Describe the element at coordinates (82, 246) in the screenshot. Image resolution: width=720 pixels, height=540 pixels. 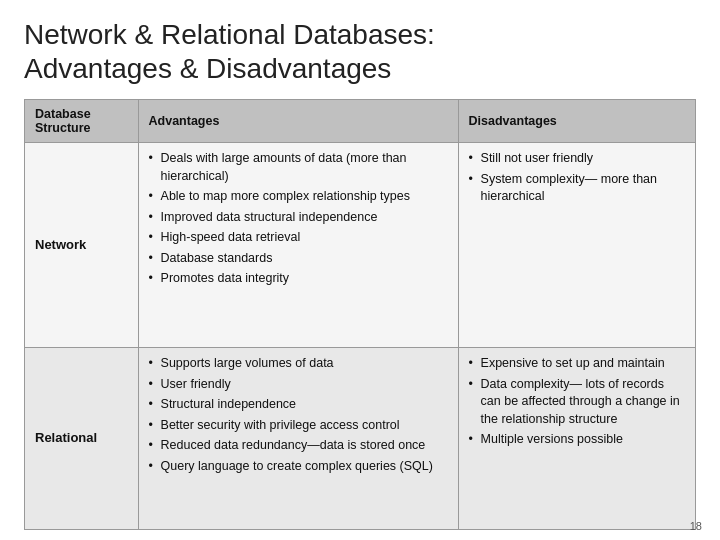
I see `row-structure-label: Network` at that location.